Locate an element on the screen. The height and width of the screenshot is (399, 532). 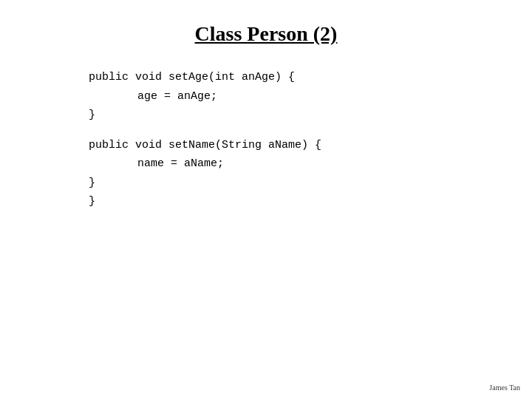
setage-signature: public void setAge(int anAge) { is located at coordinates (296, 78).